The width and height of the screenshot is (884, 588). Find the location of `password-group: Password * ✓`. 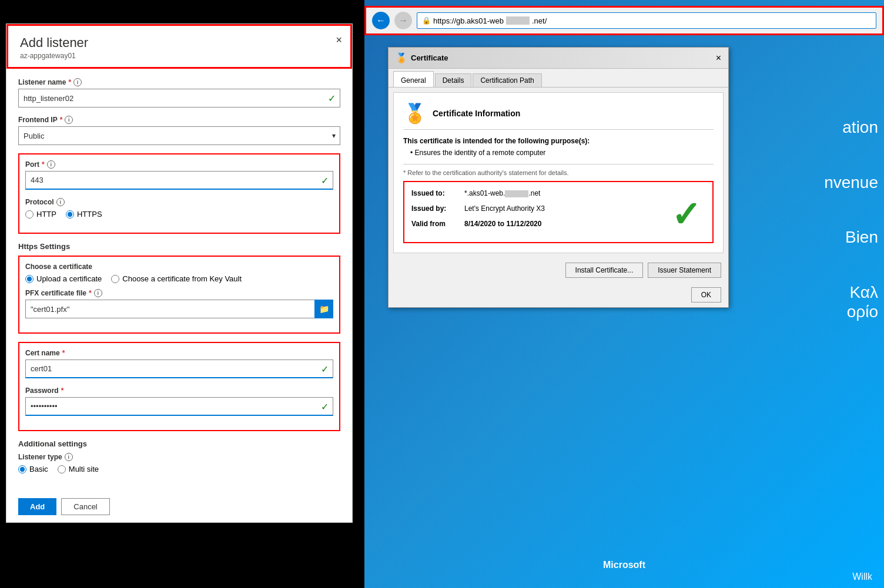

password-group: Password * ✓ is located at coordinates (179, 401).